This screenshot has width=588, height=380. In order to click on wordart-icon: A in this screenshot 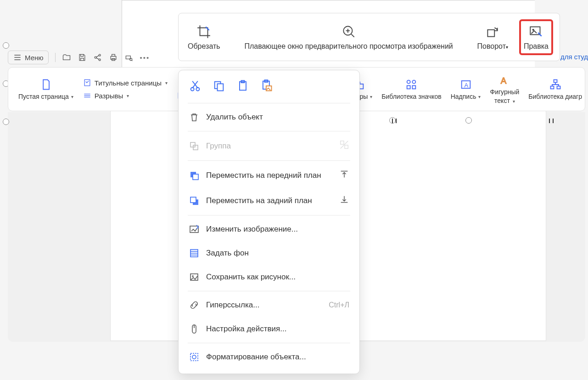, I will do `click(504, 80)`.